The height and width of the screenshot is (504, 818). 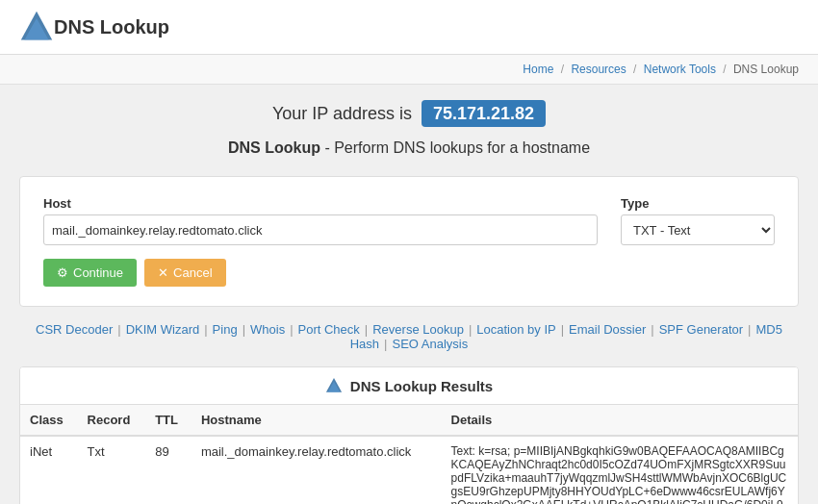 I want to click on col-details: Details, so click(x=620, y=420).